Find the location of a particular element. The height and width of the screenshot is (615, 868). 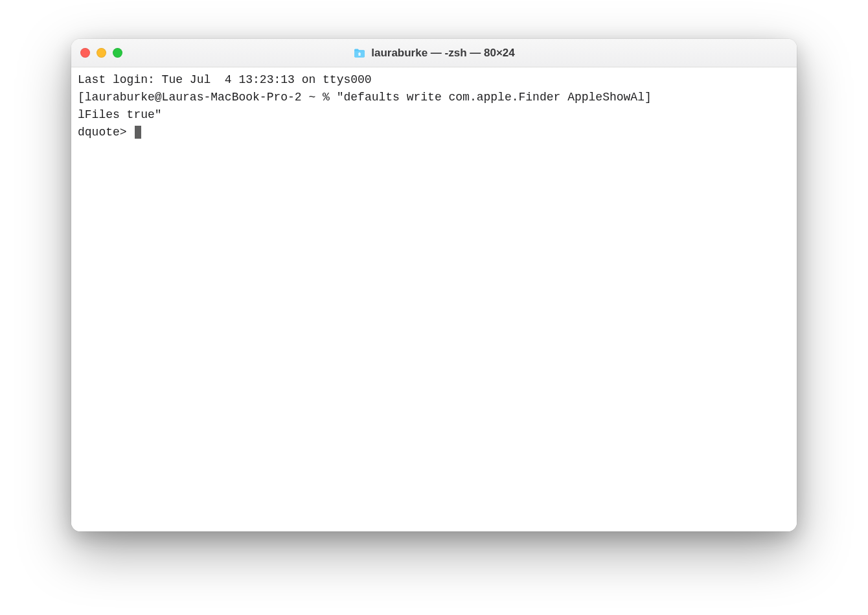

terminal-line-command-wrap: lFiles true" is located at coordinates (434, 115).